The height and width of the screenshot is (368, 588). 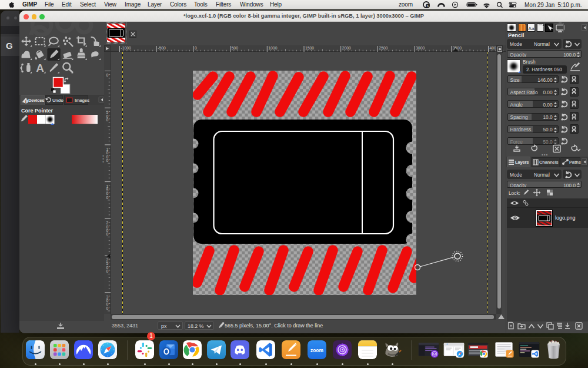 I want to click on svg-text: Aa, so click(x=532, y=28).